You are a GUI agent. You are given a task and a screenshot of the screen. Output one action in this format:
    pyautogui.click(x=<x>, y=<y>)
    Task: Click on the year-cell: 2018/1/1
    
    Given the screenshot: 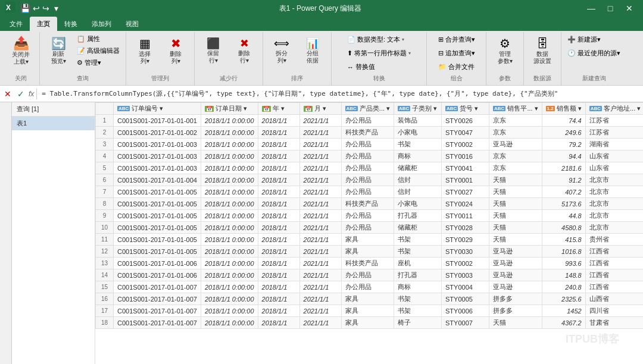 What is the action you would take?
    pyautogui.click(x=279, y=121)
    